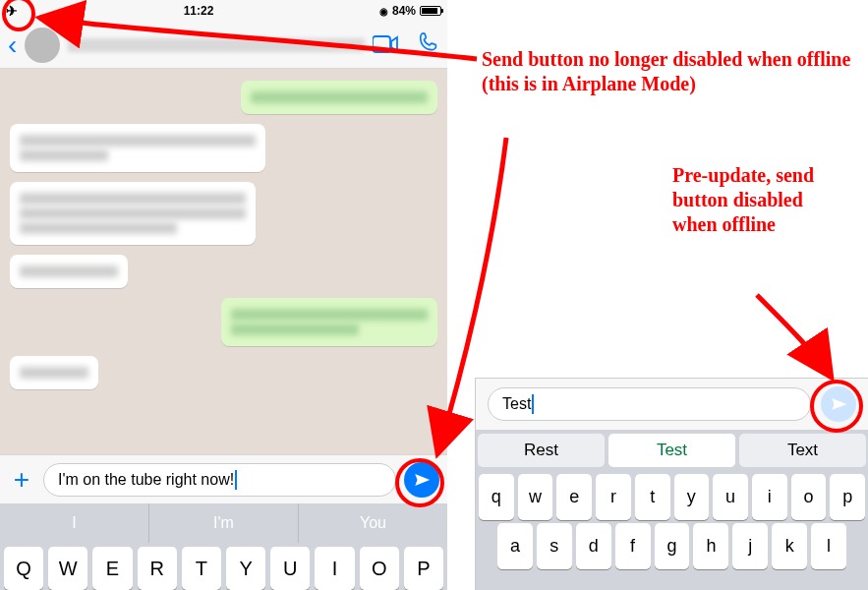 The image size is (868, 590). What do you see at coordinates (750, 547) in the screenshot?
I see `key: j` at bounding box center [750, 547].